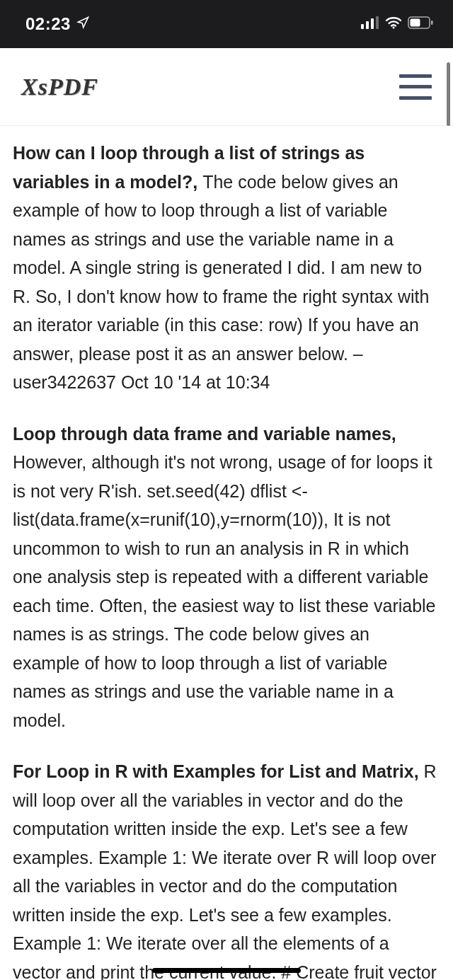 The width and height of the screenshot is (453, 980). Describe the element at coordinates (415, 87) in the screenshot. I see `menu-icon` at that location.